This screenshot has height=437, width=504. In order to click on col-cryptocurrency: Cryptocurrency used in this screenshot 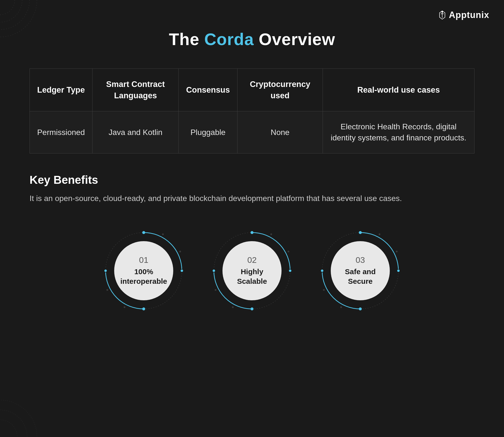, I will do `click(280, 90)`.